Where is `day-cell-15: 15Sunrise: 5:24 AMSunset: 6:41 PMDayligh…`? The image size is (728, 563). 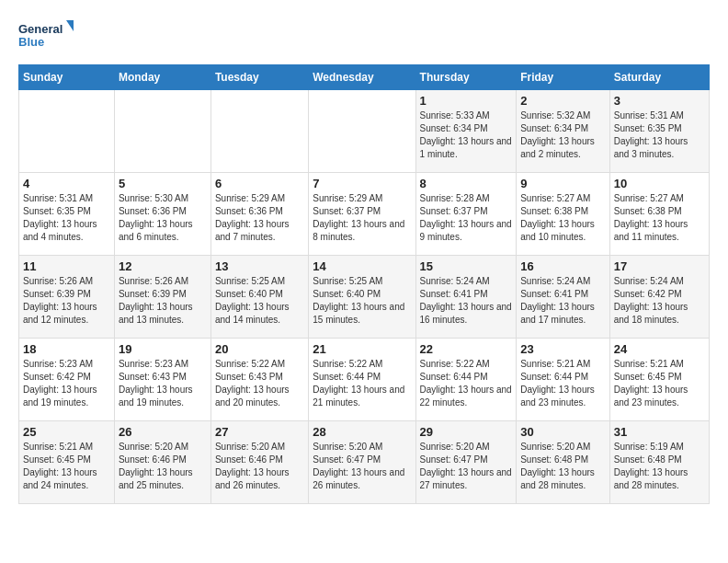 day-cell-15: 15Sunrise: 5:24 AMSunset: 6:41 PMDayligh… is located at coordinates (466, 297).